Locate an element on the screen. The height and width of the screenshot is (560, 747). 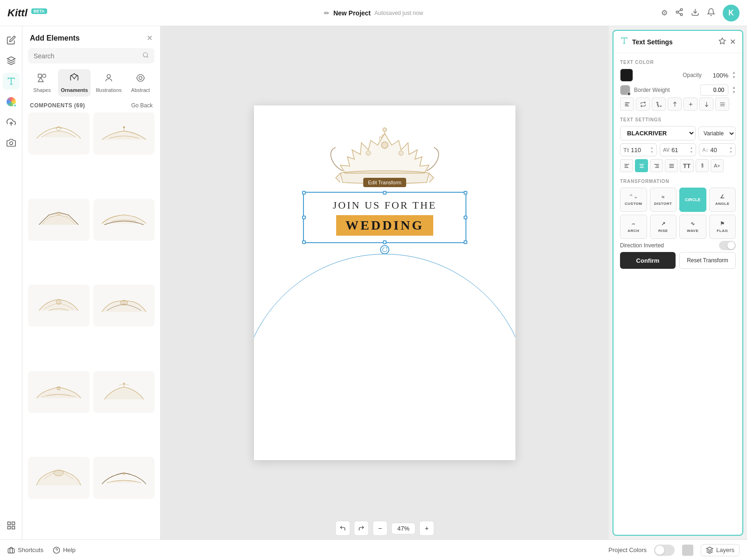
sidebar-item-upload is located at coordinates (11, 122).